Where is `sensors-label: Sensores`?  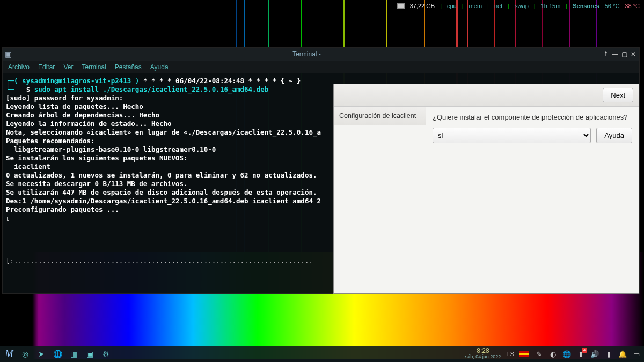
sensors-label: Sensores is located at coordinates (586, 6).